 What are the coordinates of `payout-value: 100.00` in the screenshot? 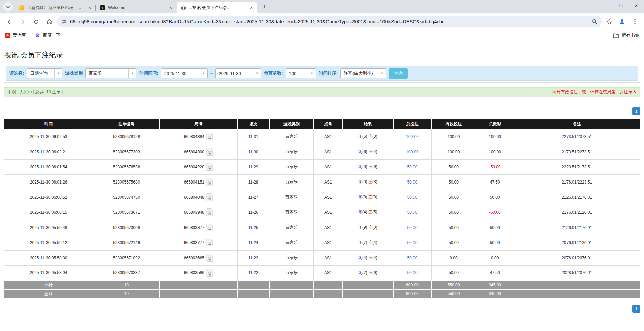 It's located at (495, 137).